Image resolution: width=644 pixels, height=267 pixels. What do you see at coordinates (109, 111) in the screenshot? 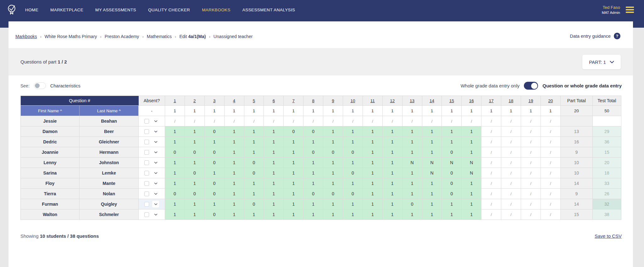
I see `last-name-sort-header: Last Name ^` at bounding box center [109, 111].